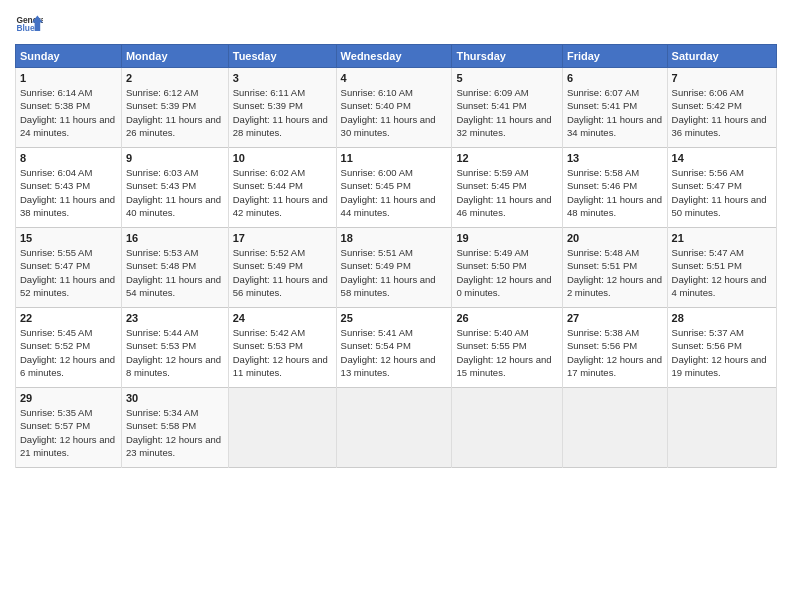 The height and width of the screenshot is (612, 792). I want to click on sunrise-label: Sunrise: 5:38 AM, so click(603, 332).